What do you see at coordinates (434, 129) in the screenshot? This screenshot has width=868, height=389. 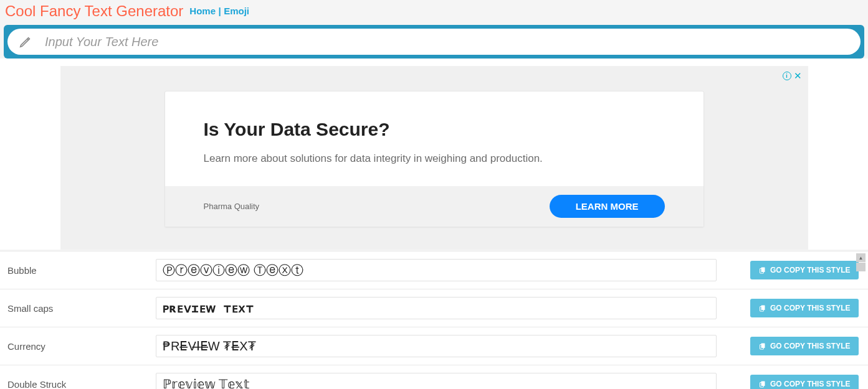 I see `ad-headline: Is Your Data Secure?` at bounding box center [434, 129].